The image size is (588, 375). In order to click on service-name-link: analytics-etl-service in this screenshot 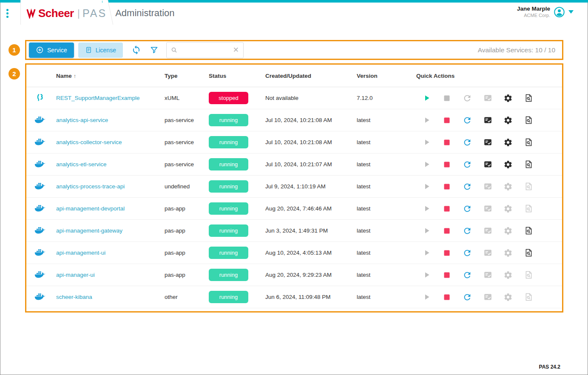, I will do `click(82, 164)`.